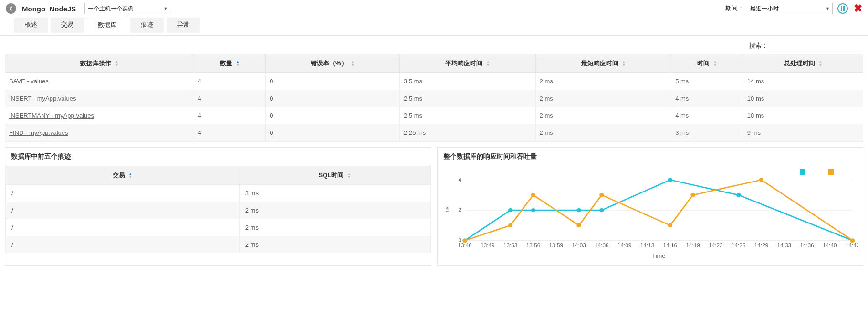 Image resolution: width=868 pixels, height=324 pixels. I want to click on tabs-row: 概述交易数据库痕迹异常, so click(434, 27).